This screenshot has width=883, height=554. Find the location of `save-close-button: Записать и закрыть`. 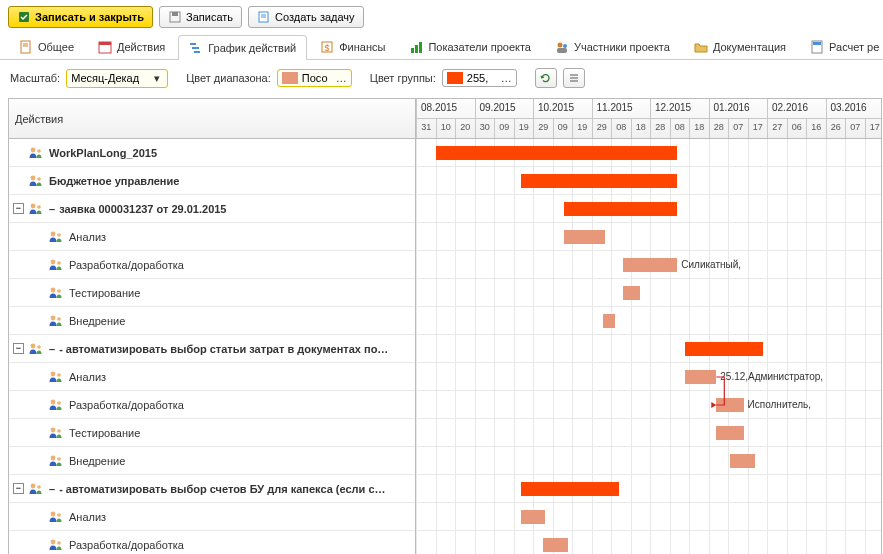

save-close-button: Записать и закрыть is located at coordinates (80, 17).